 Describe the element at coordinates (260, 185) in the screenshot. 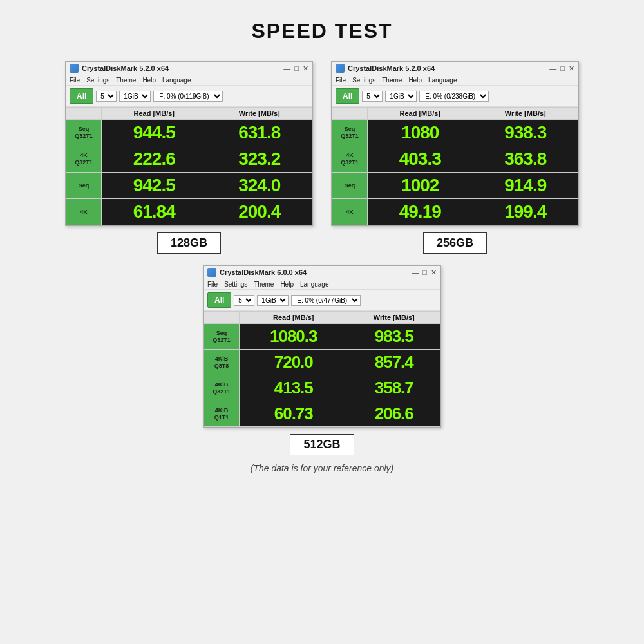

I see `write-value: 324.0` at that location.